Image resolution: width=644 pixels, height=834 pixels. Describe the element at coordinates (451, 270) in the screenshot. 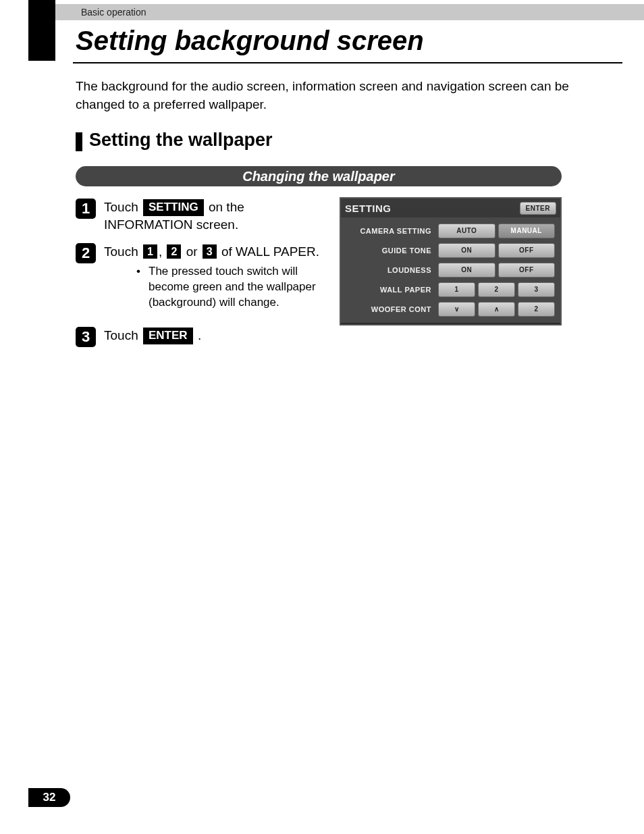

I see `device-row-loudness: LOUDNESS ON OFF` at that location.